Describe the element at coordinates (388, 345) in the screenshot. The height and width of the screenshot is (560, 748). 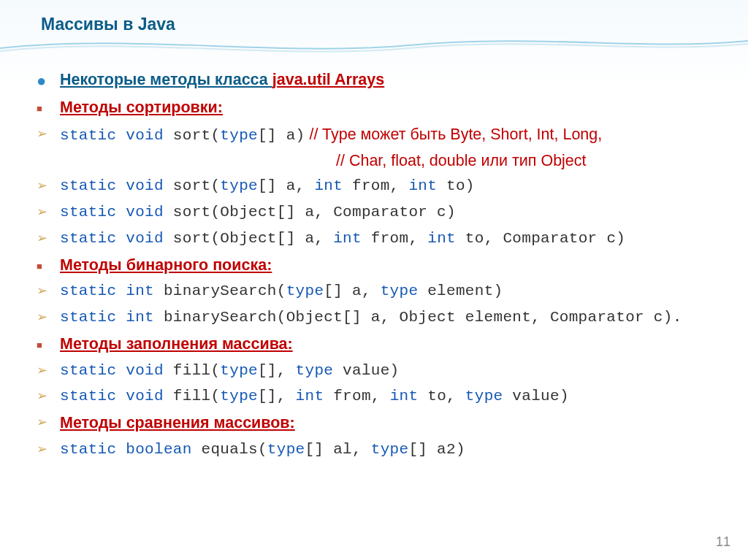
I see `fill-heading-text: Методы заполнения массива:` at that location.